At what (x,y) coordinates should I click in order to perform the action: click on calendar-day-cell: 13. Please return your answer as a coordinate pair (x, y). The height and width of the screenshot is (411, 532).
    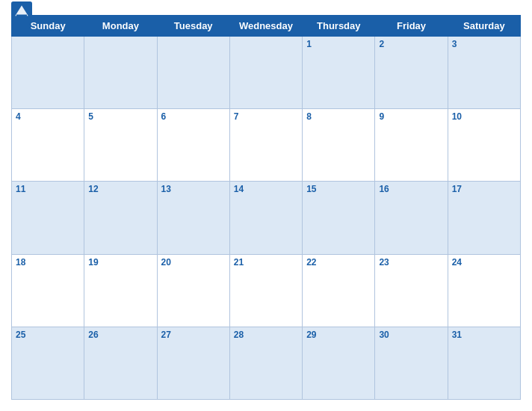
    Looking at the image, I should click on (193, 218).